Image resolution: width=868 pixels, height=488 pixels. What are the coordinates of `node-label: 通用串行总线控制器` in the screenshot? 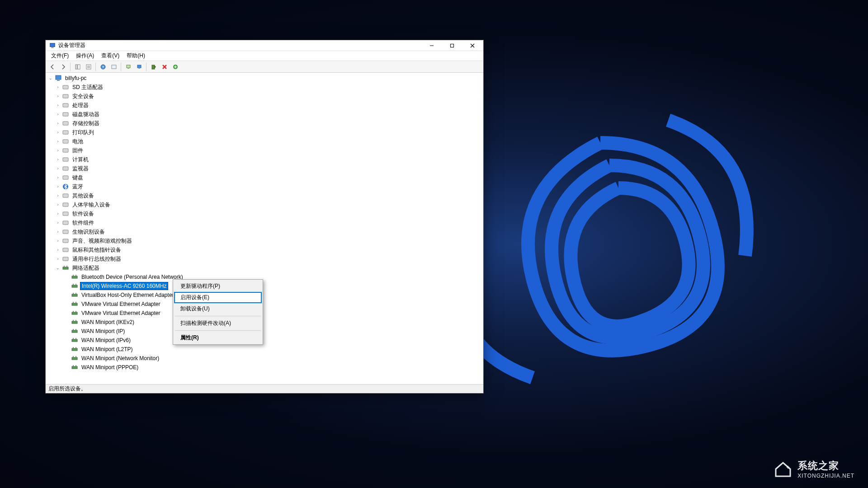 It's located at (97, 259).